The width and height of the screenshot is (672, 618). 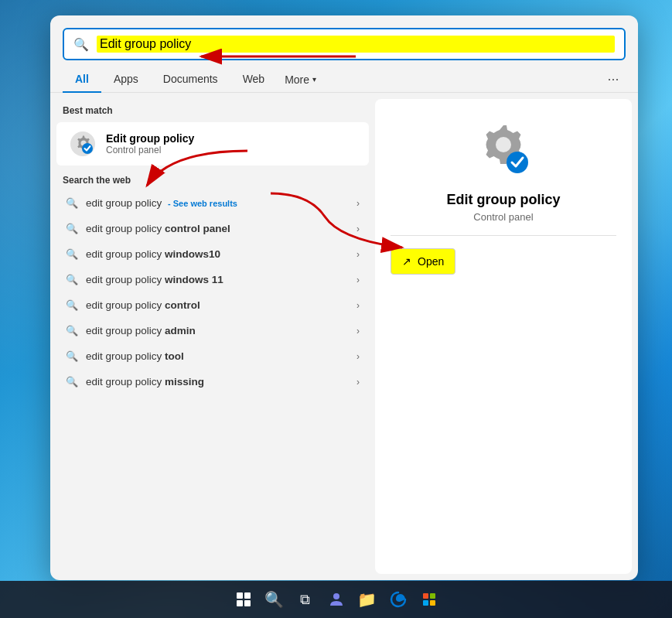 I want to click on tab-documents: Documents, so click(x=190, y=80).